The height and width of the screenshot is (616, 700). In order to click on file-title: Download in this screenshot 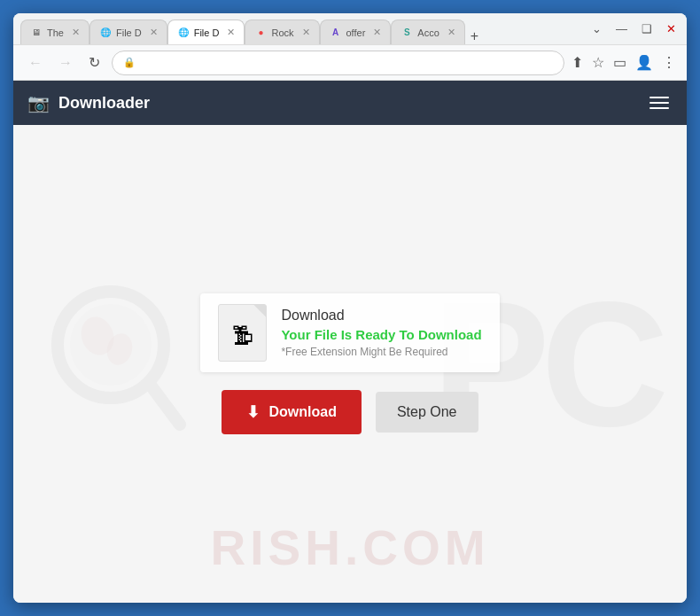, I will do `click(381, 316)`.